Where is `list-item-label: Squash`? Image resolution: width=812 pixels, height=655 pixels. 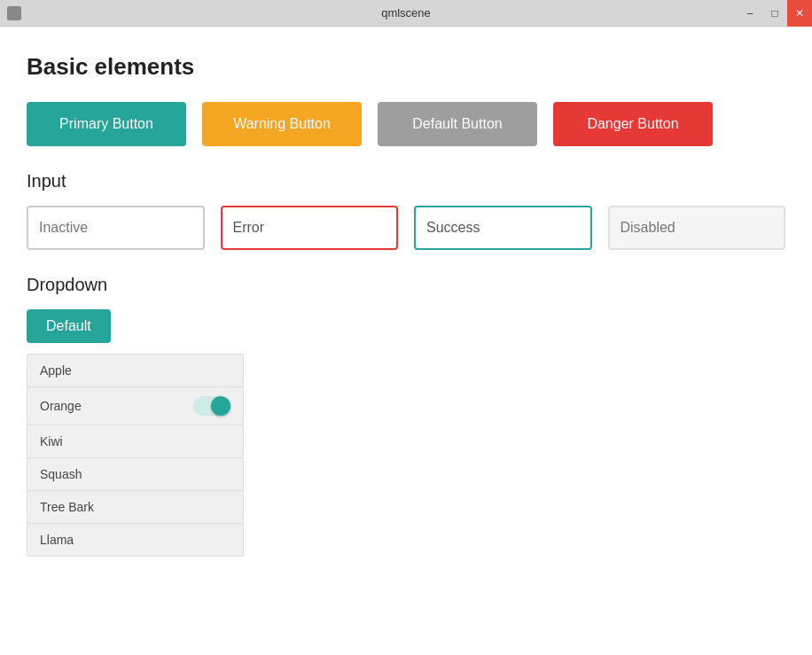
list-item-label: Squash is located at coordinates (60, 474).